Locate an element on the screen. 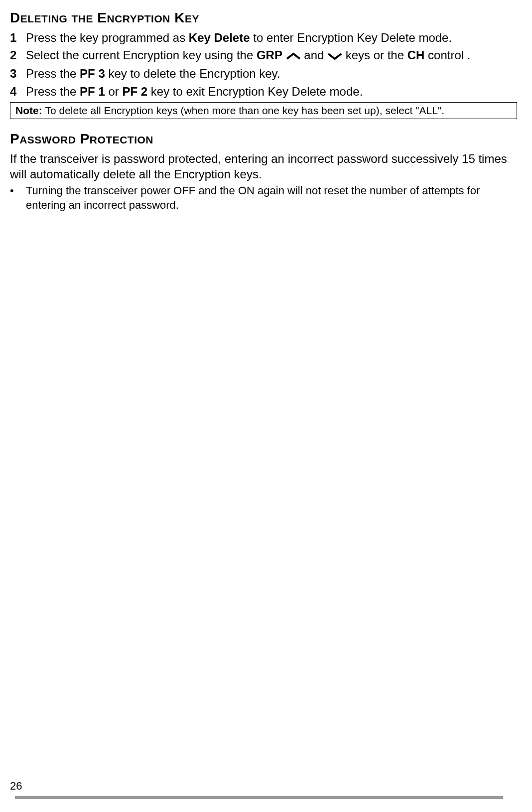 The width and height of the screenshot is (532, 812). page-footer: 26 is located at coordinates (264, 791).